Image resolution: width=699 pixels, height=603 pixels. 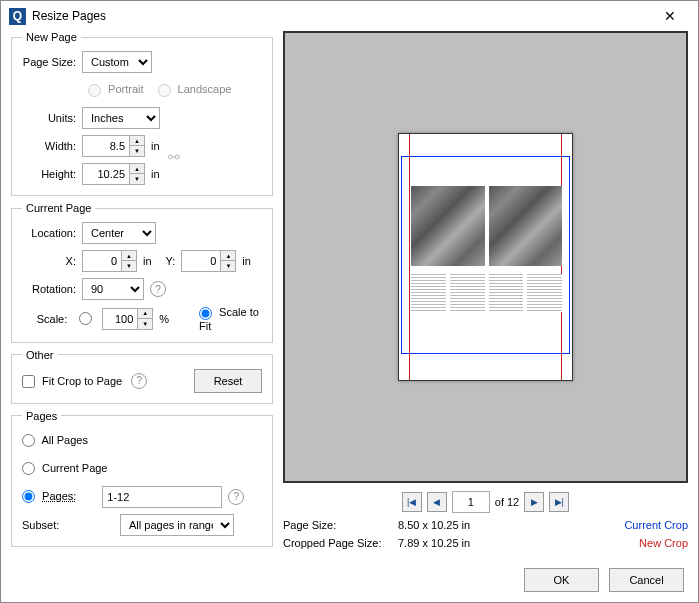 What do you see at coordinates (206, 314) in the screenshot?
I see `scale-to-fit-radio` at bounding box center [206, 314].